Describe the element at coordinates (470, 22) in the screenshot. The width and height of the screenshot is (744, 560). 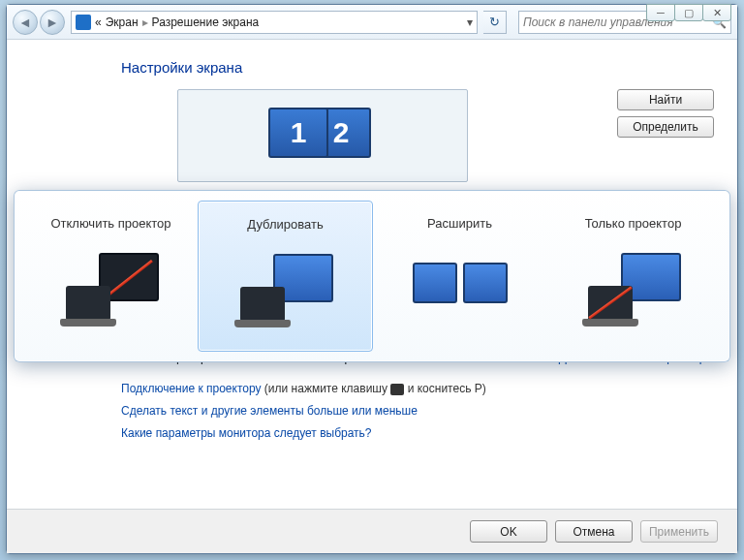
I see `chevron-down-icon: ▾` at that location.